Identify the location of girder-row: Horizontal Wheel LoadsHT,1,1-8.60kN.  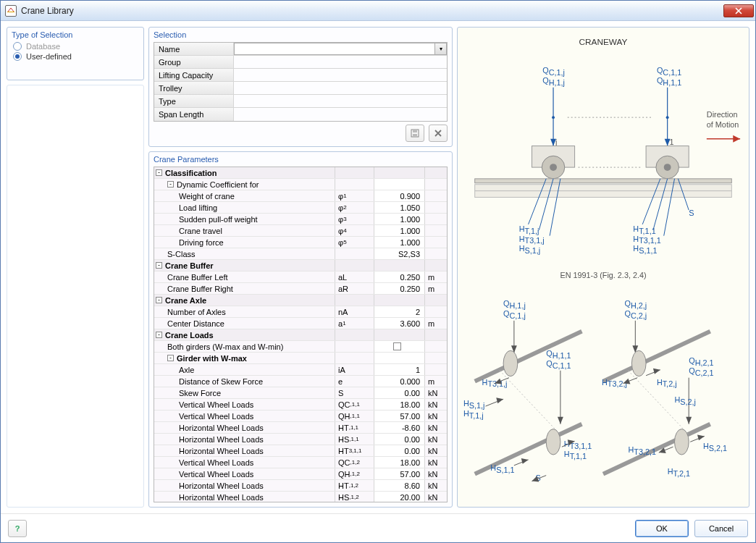
(301, 428).